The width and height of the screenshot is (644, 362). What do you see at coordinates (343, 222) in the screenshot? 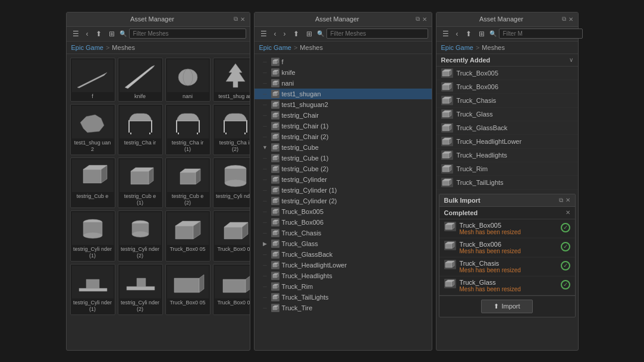
I see `tree-item: ─Truck_Box006` at bounding box center [343, 222].